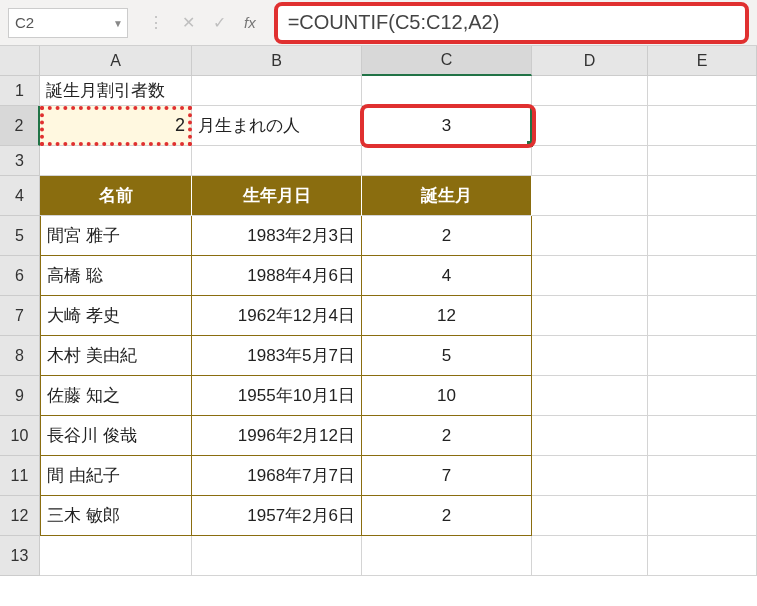 This screenshot has height=606, width=757. Describe the element at coordinates (277, 516) in the screenshot. I see `cell-B12: 1957年2月6日` at that location.